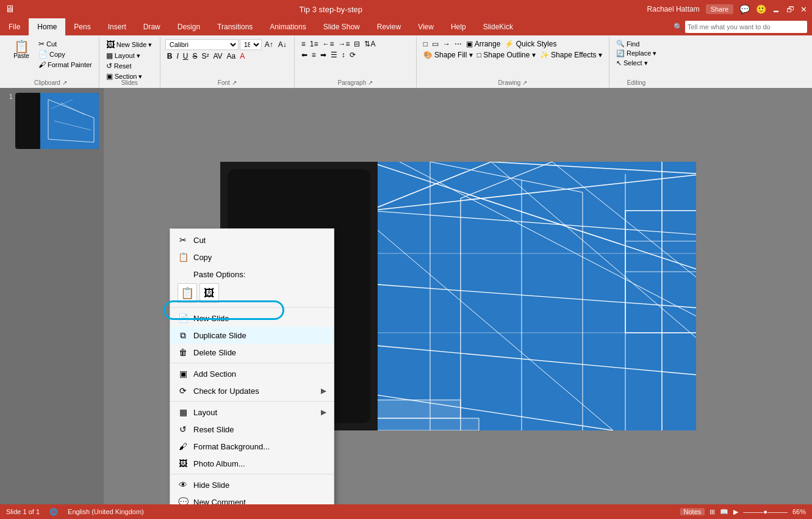 This screenshot has height=519, width=812. Describe the element at coordinates (252, 446) in the screenshot. I see `ctx-format-bg: 🖌 Format Background...` at that location.